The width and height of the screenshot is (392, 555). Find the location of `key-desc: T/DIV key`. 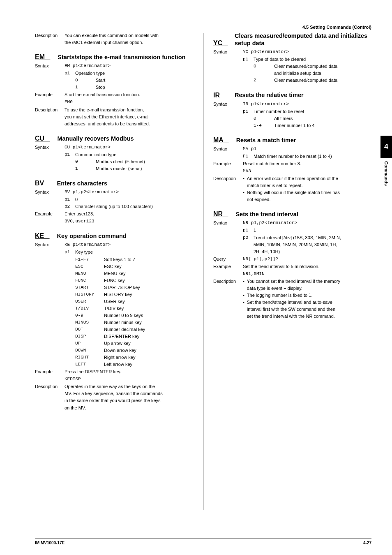

key-desc: T/DIV key is located at coordinates (114, 308).